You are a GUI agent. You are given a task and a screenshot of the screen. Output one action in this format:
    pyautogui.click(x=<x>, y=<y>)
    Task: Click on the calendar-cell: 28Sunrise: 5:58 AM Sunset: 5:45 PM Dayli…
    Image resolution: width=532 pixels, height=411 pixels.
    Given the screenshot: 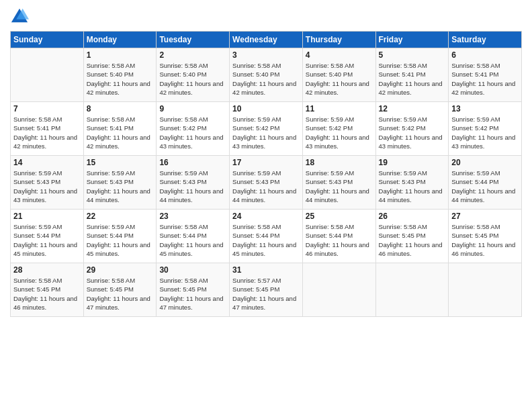 What is the action you would take?
    pyautogui.click(x=47, y=290)
    